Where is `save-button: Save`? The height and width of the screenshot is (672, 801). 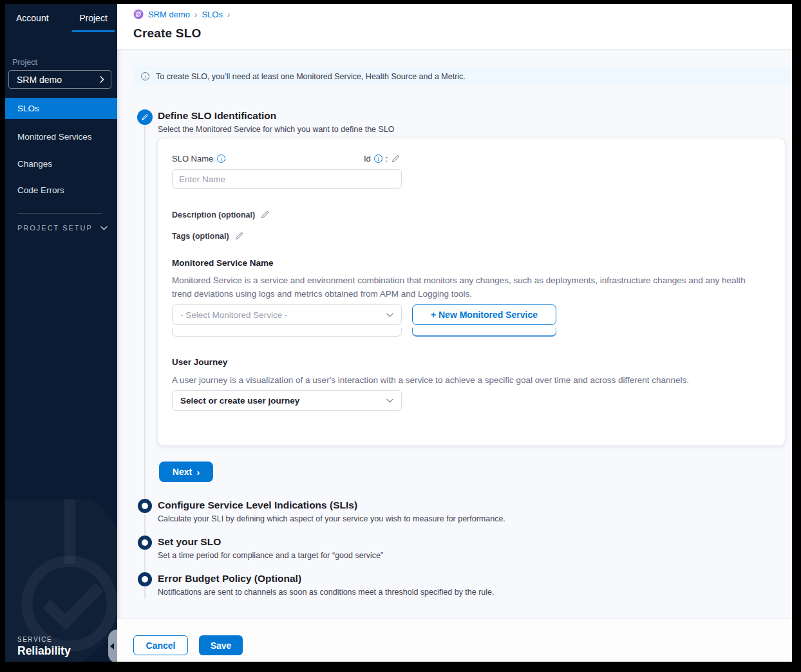
save-button: Save is located at coordinates (221, 645).